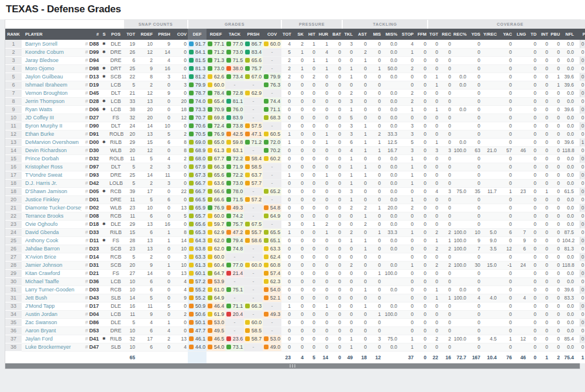  Describe the element at coordinates (50, 290) in the screenshot. I see `player-link: Larry Turner-Gooden` at that location.